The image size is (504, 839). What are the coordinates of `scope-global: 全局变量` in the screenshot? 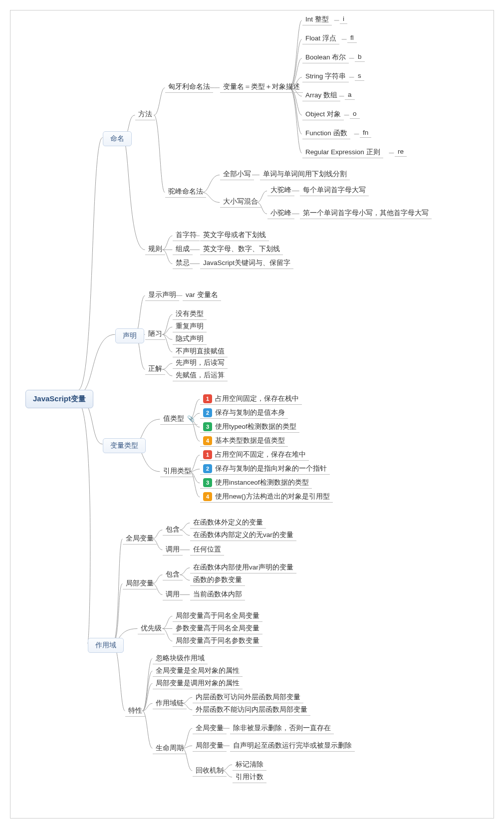 It's located at (140, 539).